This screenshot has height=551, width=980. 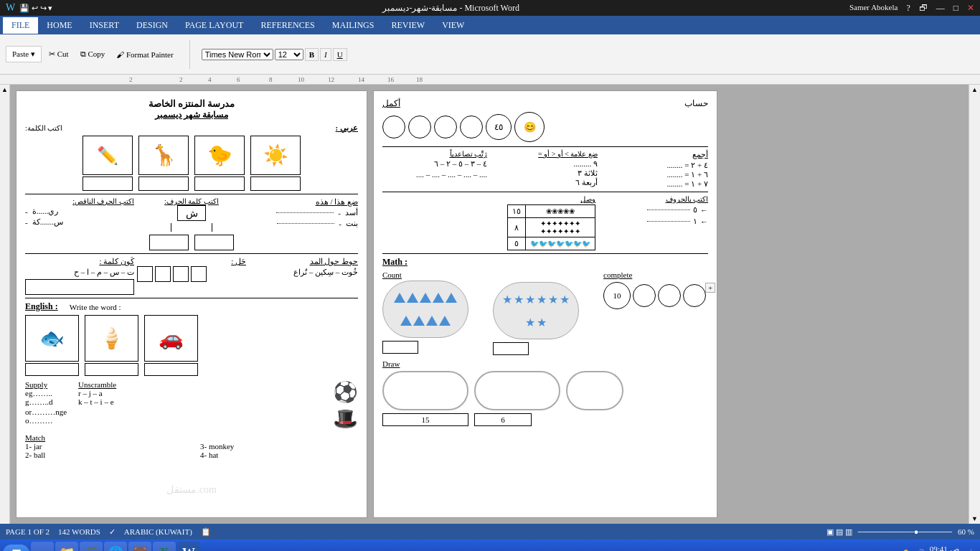 What do you see at coordinates (80, 287) in the screenshot?
I see `kawn-answer-box` at bounding box center [80, 287].